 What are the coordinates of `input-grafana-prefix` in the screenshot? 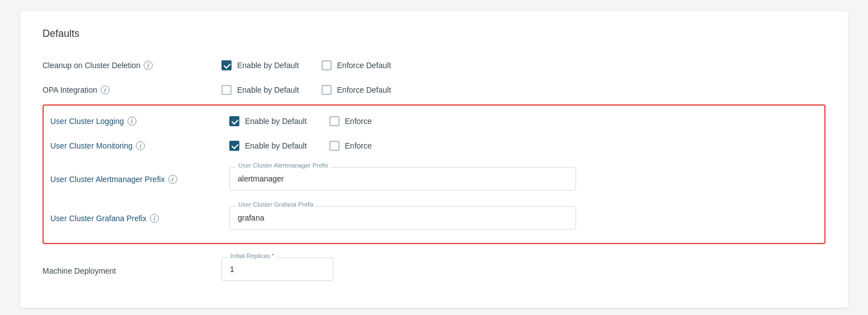 It's located at (403, 218).